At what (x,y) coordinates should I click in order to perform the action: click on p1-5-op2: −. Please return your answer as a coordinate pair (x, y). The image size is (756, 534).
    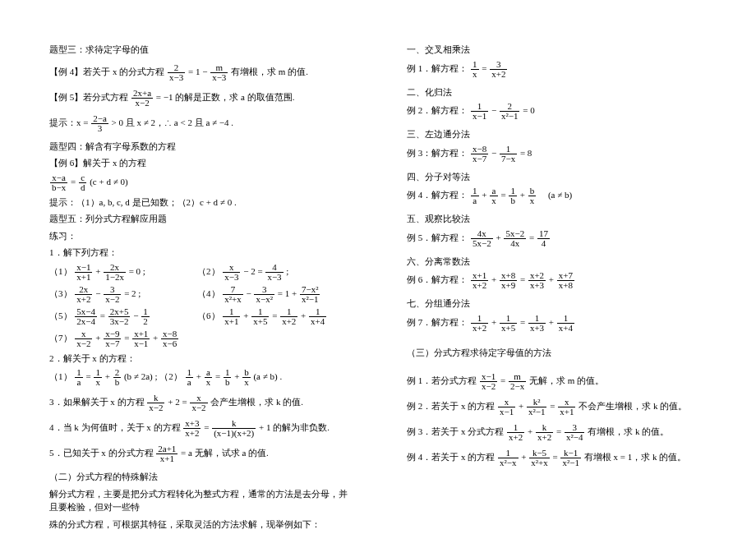
    Looking at the image, I should click on (136, 315).